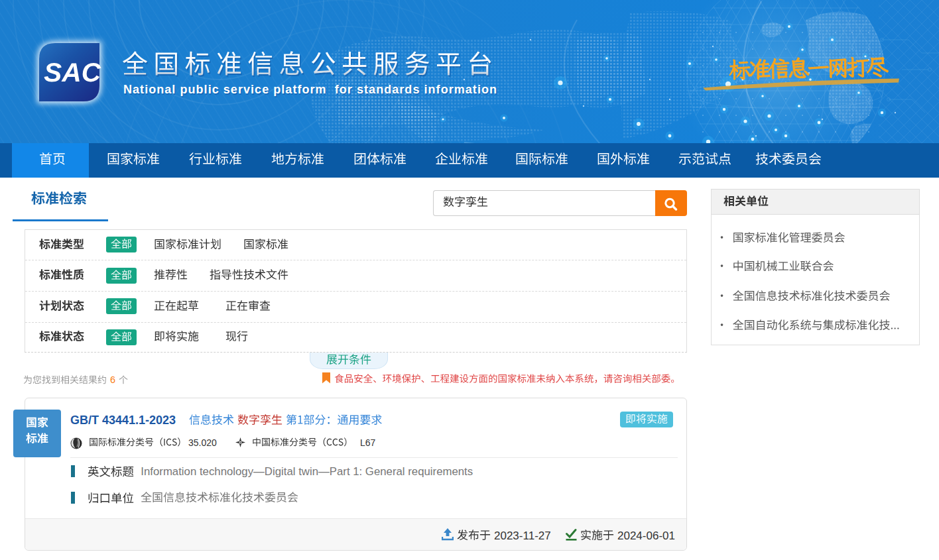 This screenshot has width=939, height=560. Describe the element at coordinates (310, 89) in the screenshot. I see `svg-text:National public service platfo: National public service platform for sta…` at that location.